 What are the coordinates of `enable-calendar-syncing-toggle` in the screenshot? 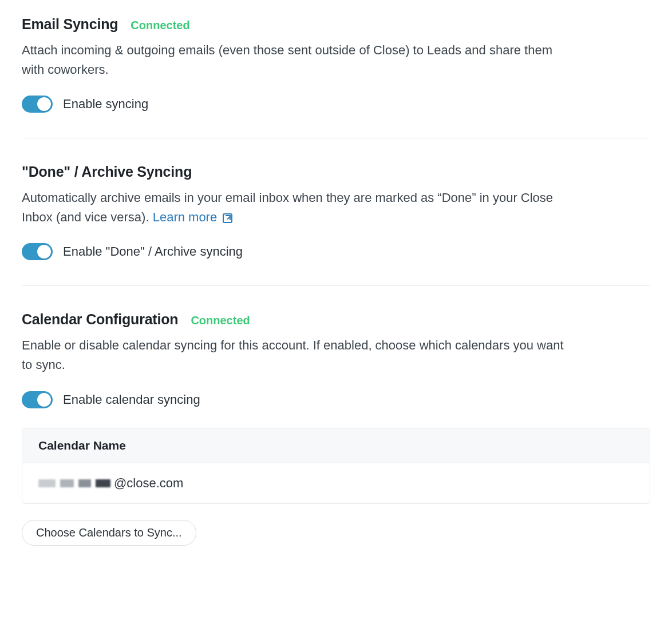 It's located at (37, 400).